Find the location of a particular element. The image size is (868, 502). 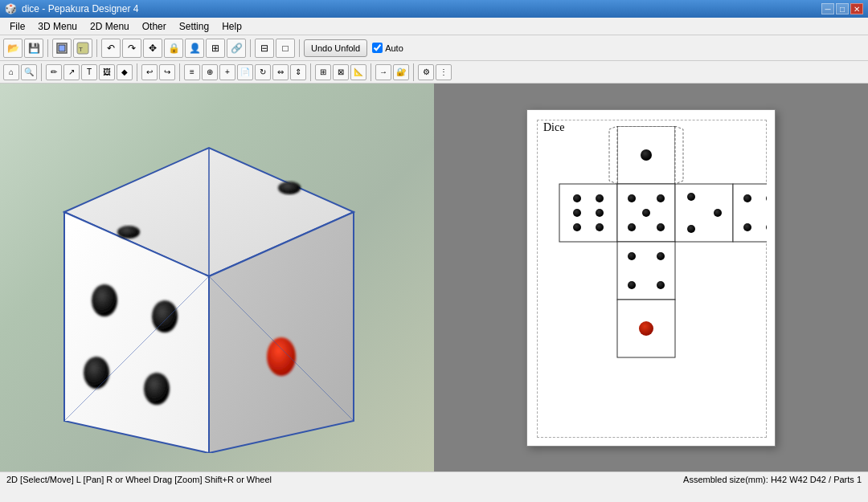

texture-button: T is located at coordinates (83, 48).